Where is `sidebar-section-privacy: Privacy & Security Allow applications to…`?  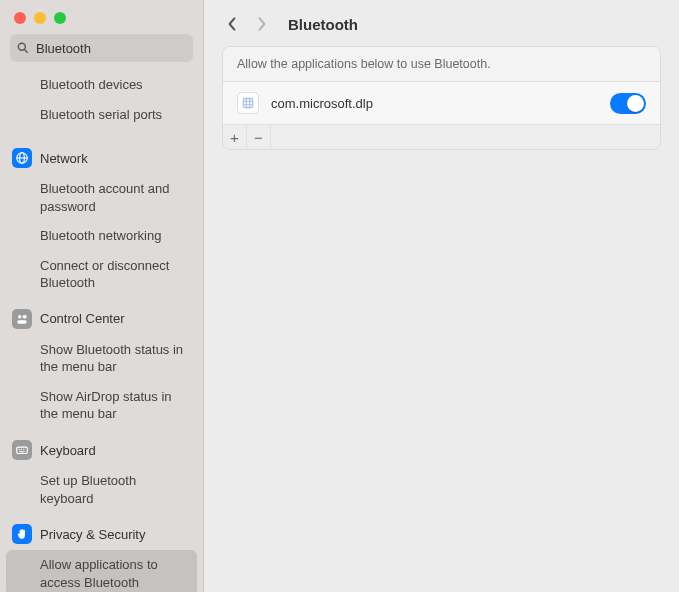
sidebar-section-privacy: Privacy & Security Allow applications to… is located at coordinates (102, 552).